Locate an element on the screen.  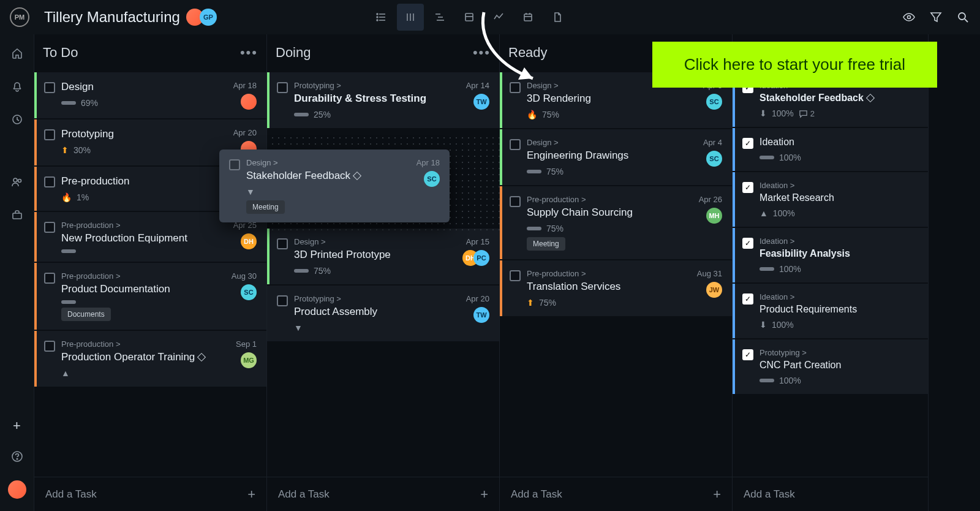
visibility-icon is located at coordinates (909, 17).